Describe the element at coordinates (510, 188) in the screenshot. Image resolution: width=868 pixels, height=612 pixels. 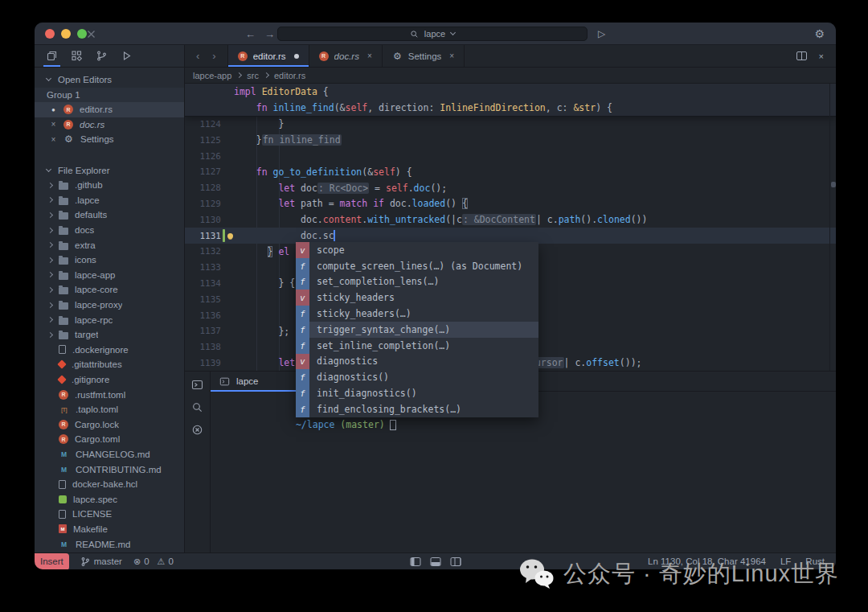
I see `code-line: 1128 let doc: Rc<Doc> = self.doc();` at that location.